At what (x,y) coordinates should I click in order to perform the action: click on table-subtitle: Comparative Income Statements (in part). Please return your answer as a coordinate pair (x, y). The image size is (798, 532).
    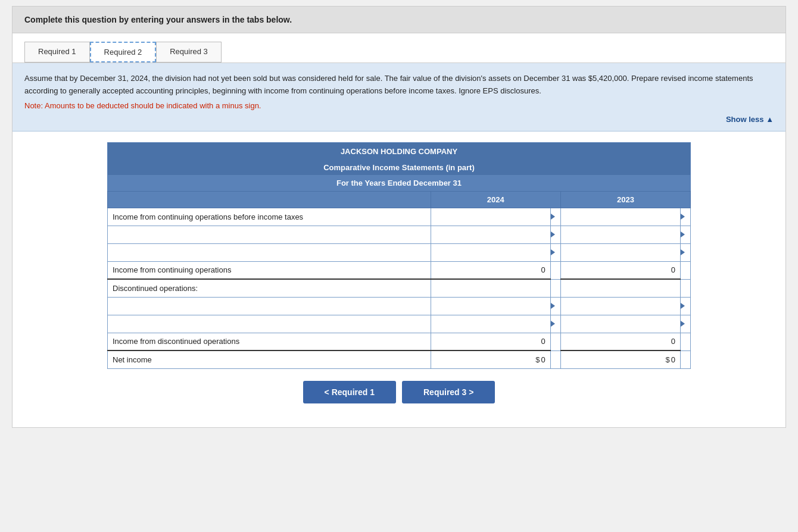
    Looking at the image, I should click on (399, 168).